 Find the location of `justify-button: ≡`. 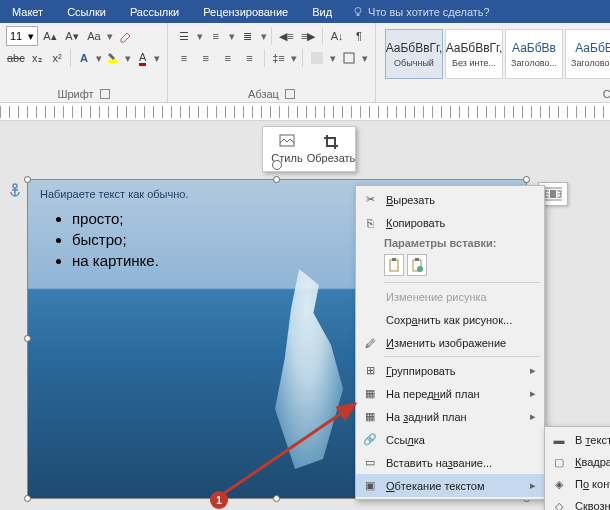

justify-button: ≡ is located at coordinates (250, 58).